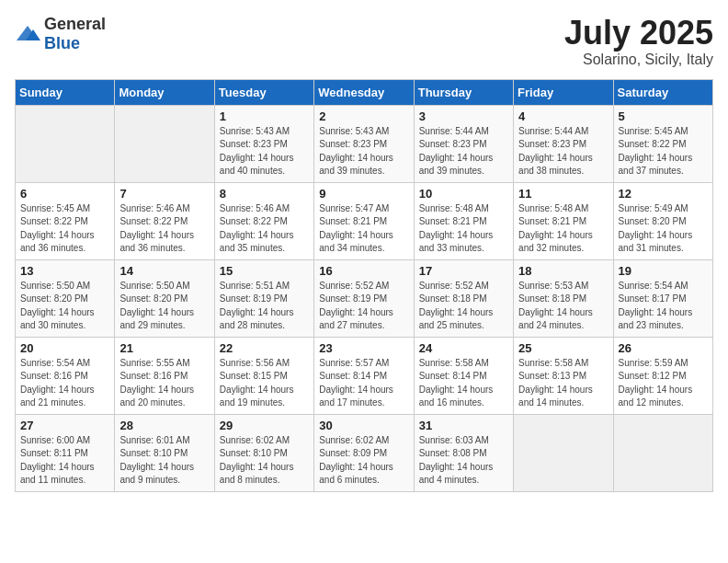  Describe the element at coordinates (64, 270) in the screenshot. I see `day-number: 13` at that location.